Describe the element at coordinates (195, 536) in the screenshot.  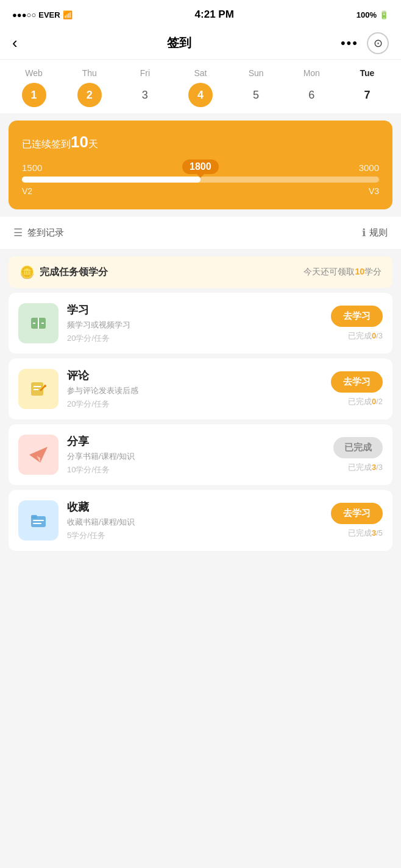
I see `task-points-3: 5学分/任务` at that location.